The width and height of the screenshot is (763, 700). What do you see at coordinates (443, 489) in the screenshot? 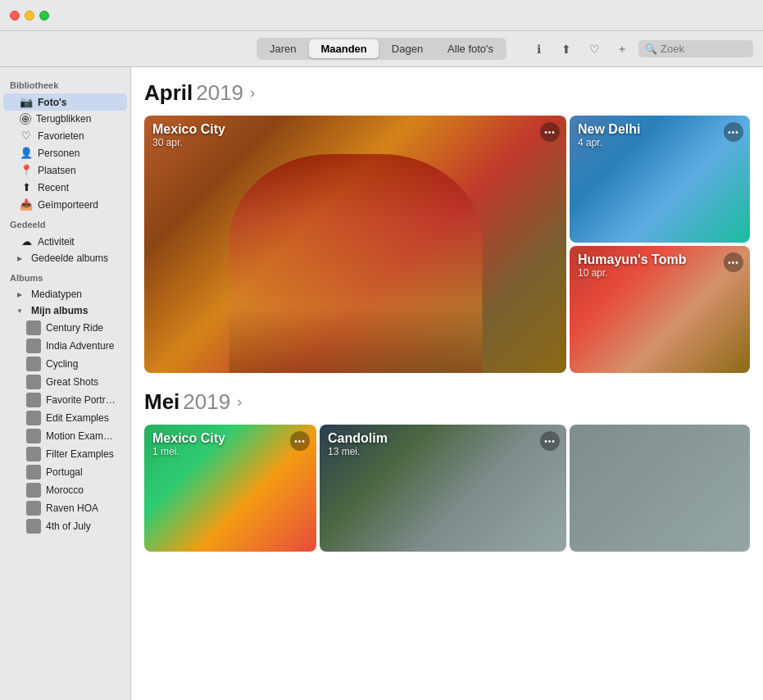
I see `photo-candolim: Candolim 13 mei. •••` at bounding box center [443, 489].